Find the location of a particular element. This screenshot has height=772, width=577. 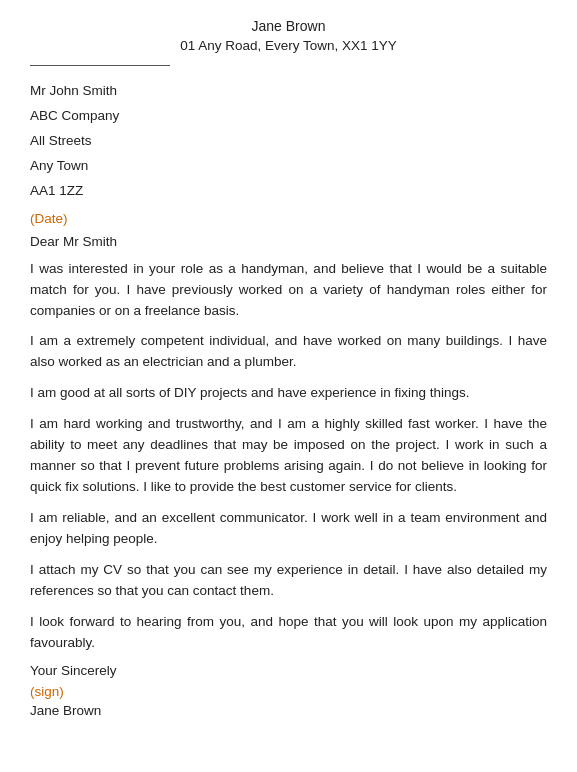

recipient-company: ABC Company is located at coordinates (288, 116).